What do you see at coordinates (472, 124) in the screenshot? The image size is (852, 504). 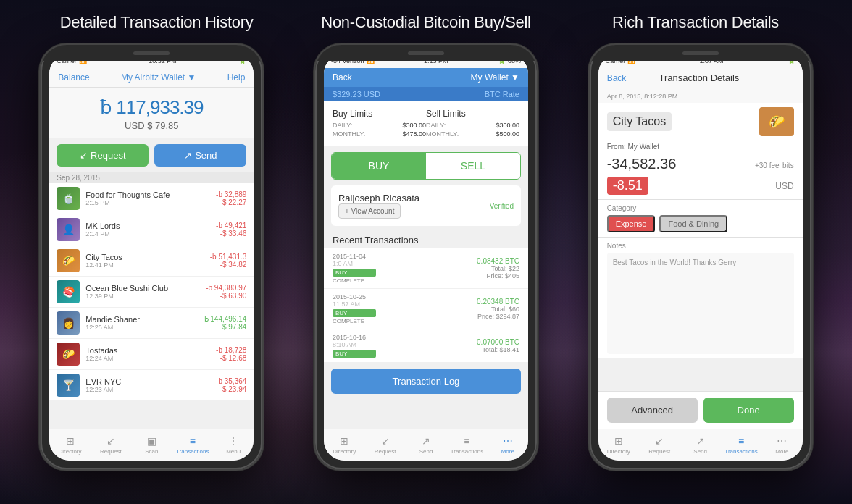 I see `sell-limits: Sell Limits DAILY: $300.00 MONTHLY: $500…` at bounding box center [472, 124].